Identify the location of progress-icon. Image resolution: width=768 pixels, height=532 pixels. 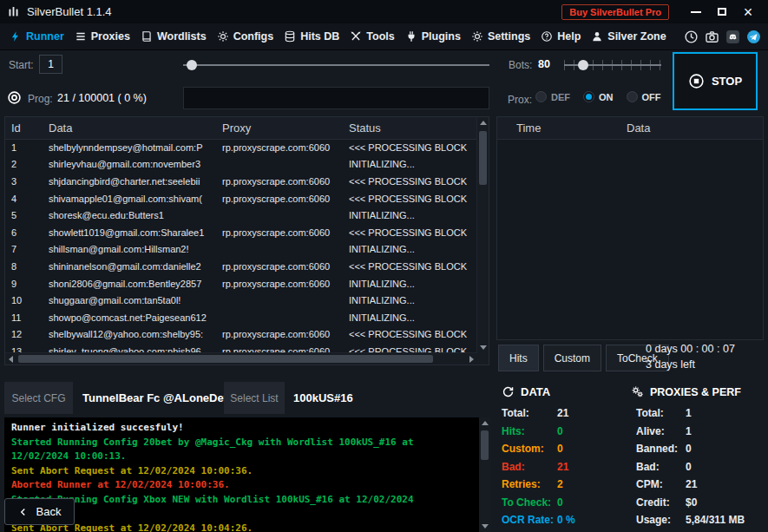
(14, 97).